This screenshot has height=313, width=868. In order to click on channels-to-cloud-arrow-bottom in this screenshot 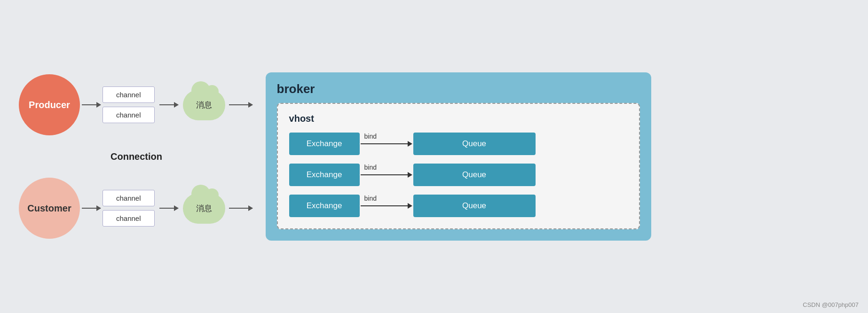, I will do `click(169, 208)`.